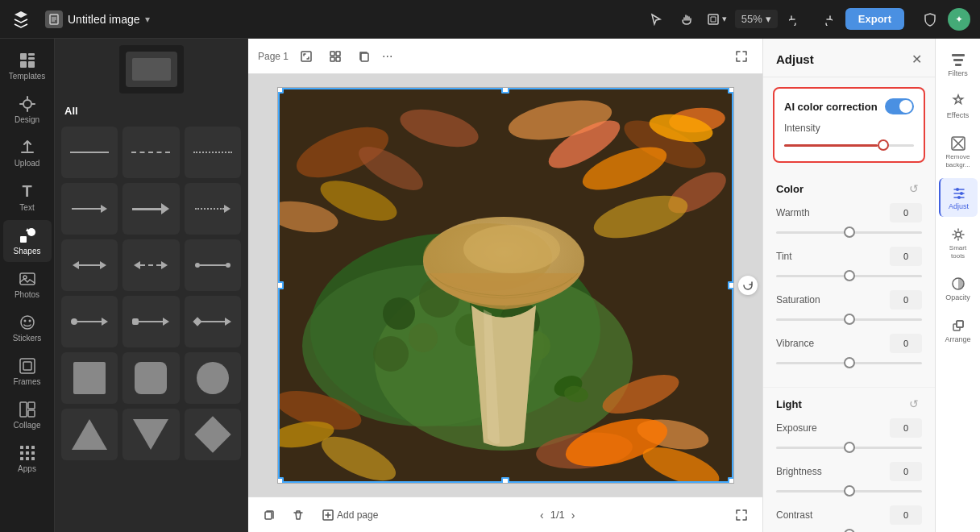 This screenshot has width=980, height=532. I want to click on shape-item-double-ended, so click(213, 265).